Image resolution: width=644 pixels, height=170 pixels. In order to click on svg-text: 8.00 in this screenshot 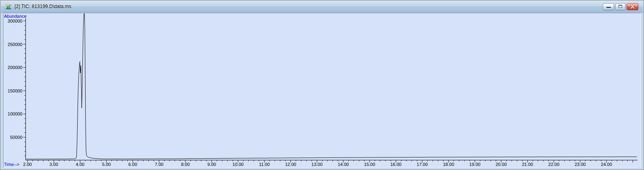, I will do `click(185, 164)`.